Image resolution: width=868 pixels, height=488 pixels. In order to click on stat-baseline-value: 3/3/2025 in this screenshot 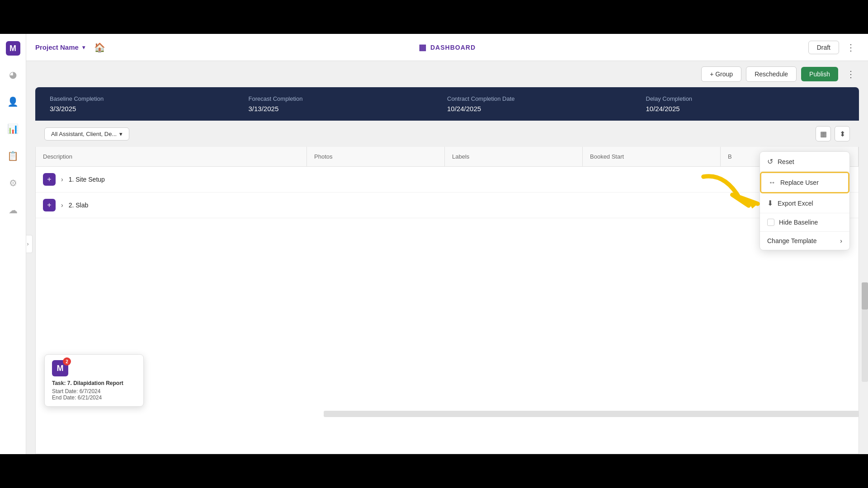, I will do `click(149, 108)`.